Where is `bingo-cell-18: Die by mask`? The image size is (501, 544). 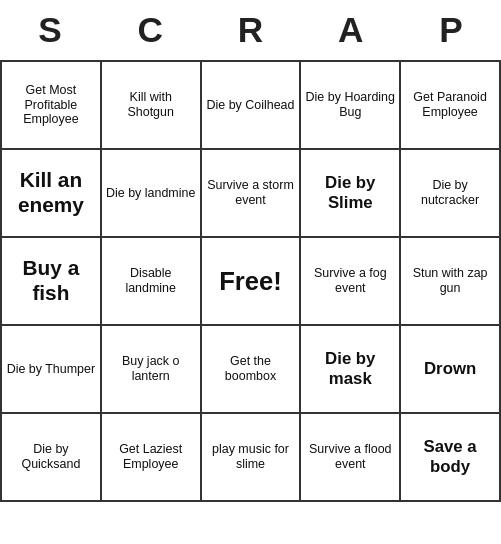 bingo-cell-18: Die by mask is located at coordinates (351, 370).